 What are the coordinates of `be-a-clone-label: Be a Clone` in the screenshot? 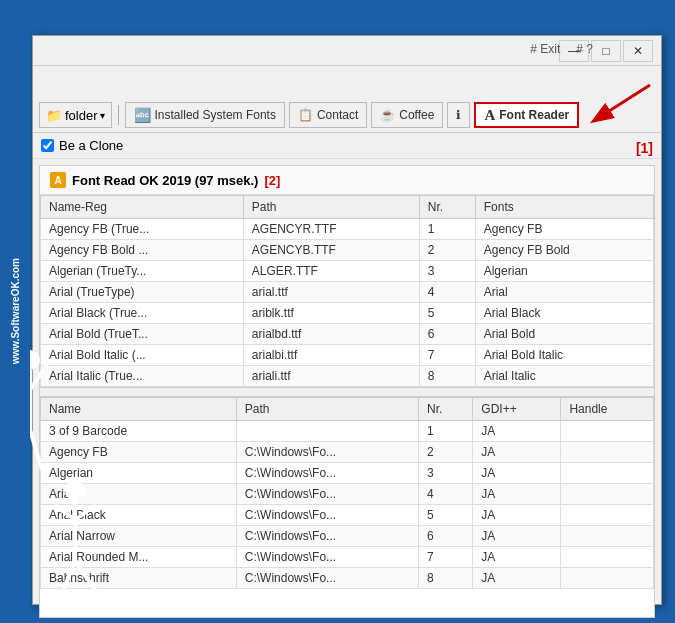 It's located at (91, 146).